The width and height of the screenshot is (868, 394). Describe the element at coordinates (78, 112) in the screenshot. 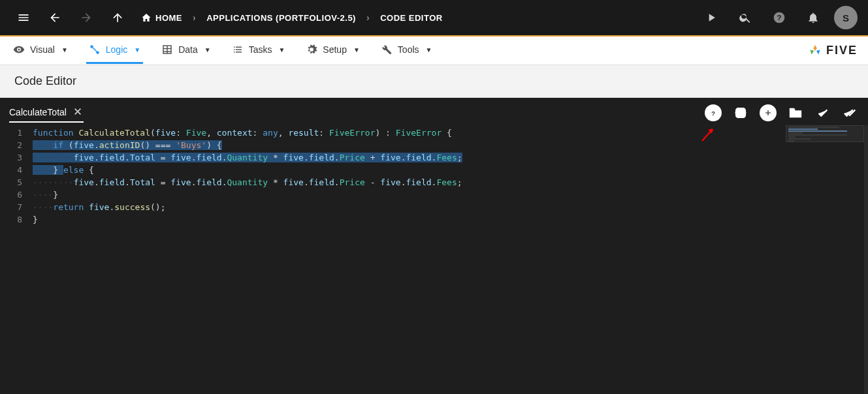

I see `close-icon` at that location.